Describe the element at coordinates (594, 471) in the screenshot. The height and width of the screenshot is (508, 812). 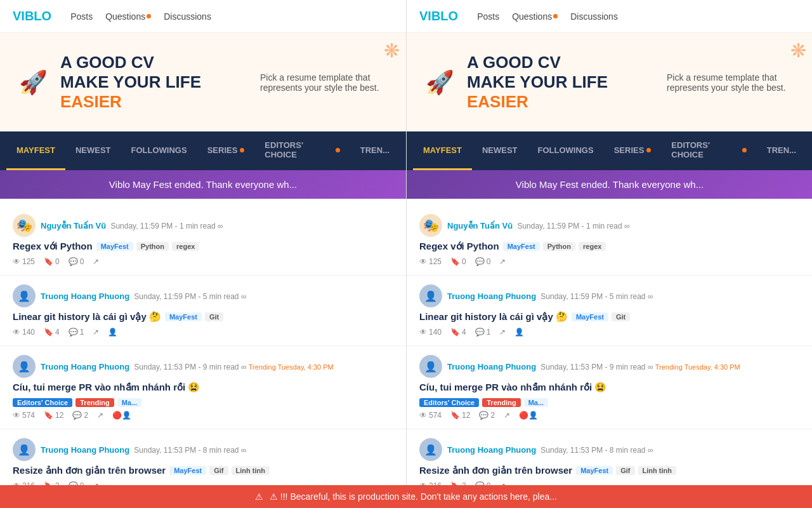
I see `tag-mayfest-right-3: MayFest` at that location.